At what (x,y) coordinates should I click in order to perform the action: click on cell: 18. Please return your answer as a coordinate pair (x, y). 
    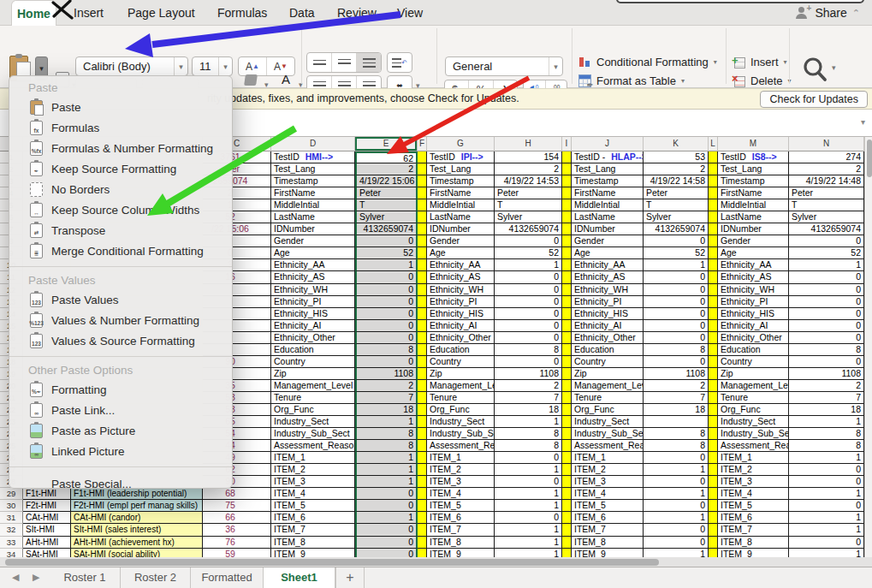
    Looking at the image, I should click on (676, 410).